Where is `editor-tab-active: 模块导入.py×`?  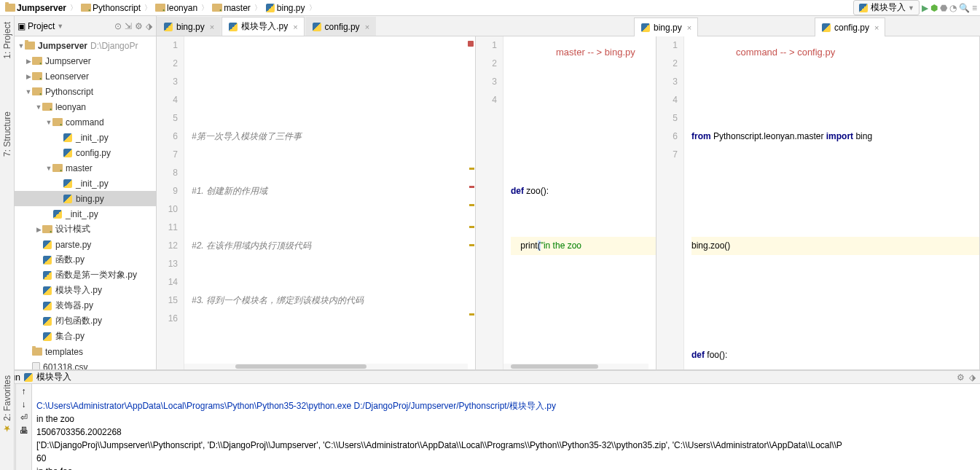
editor-tab-active: 模块导入.py× is located at coordinates (262, 26).